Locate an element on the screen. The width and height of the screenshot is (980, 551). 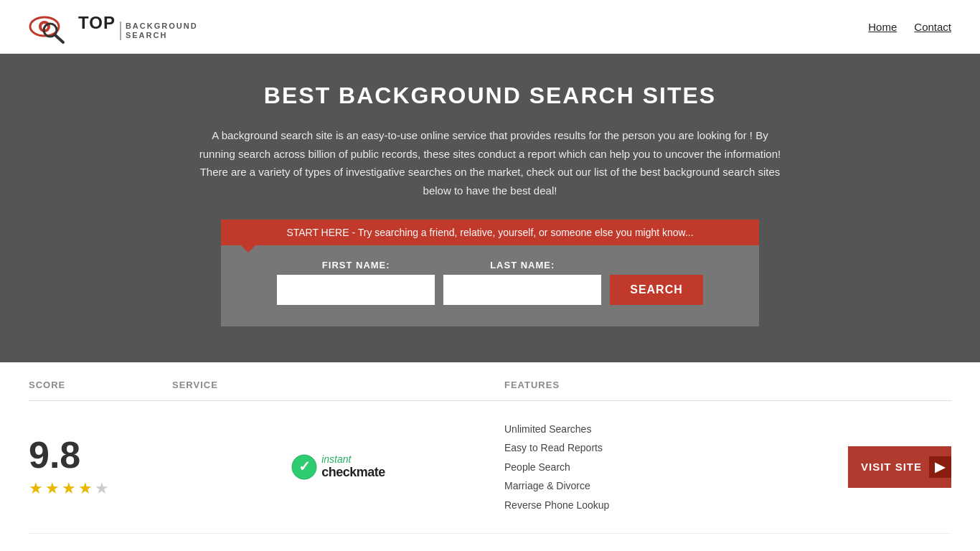
last-name-label: LAST NAME: is located at coordinates (522, 265).